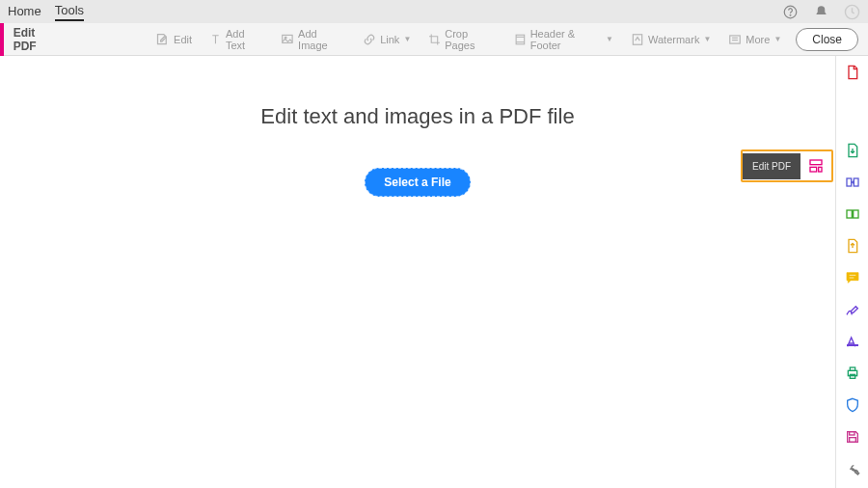 The width and height of the screenshot is (868, 488). What do you see at coordinates (816, 166) in the screenshot?
I see `edit-pdf-tool-highlight` at bounding box center [816, 166].